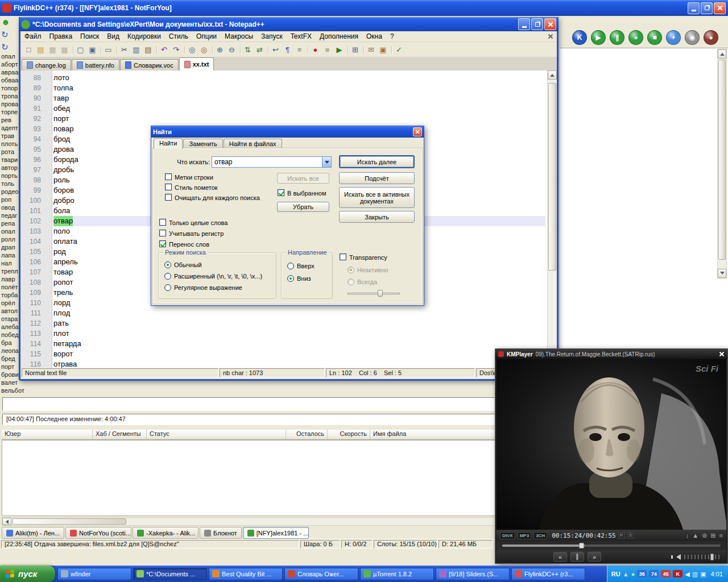  What do you see at coordinates (192, 50) in the screenshot?
I see `toolbar-icon: ◎` at bounding box center [192, 50].